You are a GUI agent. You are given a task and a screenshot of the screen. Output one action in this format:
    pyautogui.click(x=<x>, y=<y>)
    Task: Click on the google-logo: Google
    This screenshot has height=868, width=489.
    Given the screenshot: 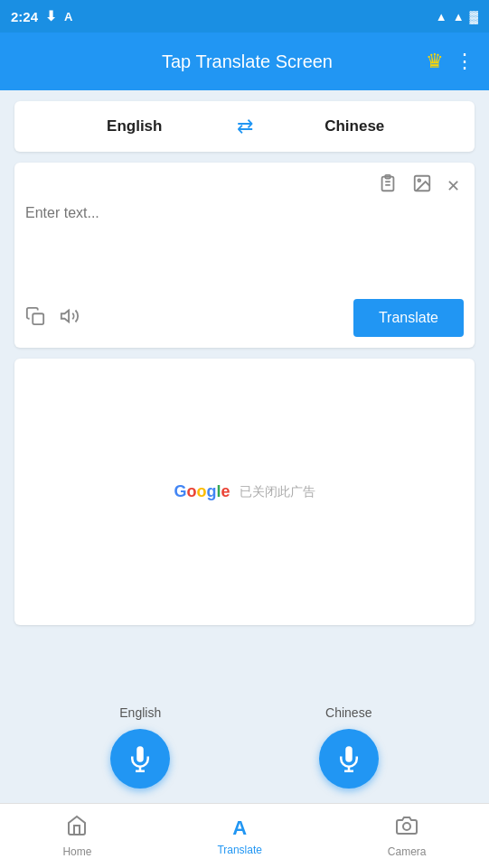 What is the action you would take?
    pyautogui.click(x=202, y=491)
    